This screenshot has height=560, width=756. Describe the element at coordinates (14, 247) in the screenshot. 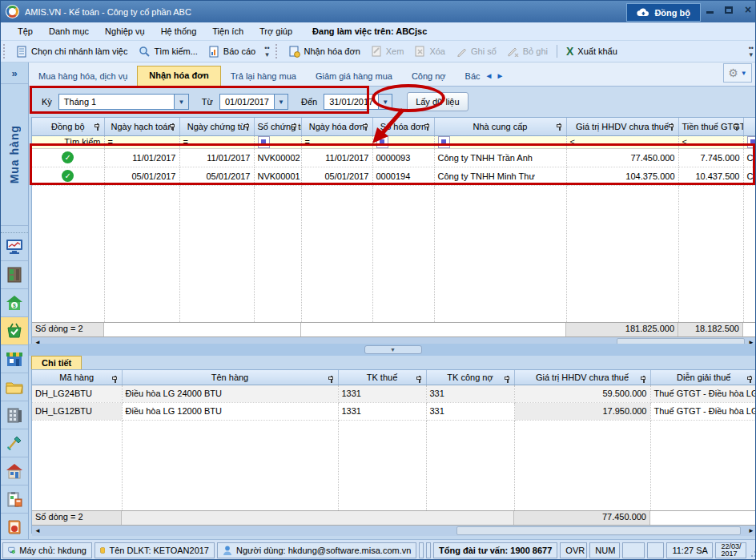

I see `sidebar-item-dashboard` at that location.